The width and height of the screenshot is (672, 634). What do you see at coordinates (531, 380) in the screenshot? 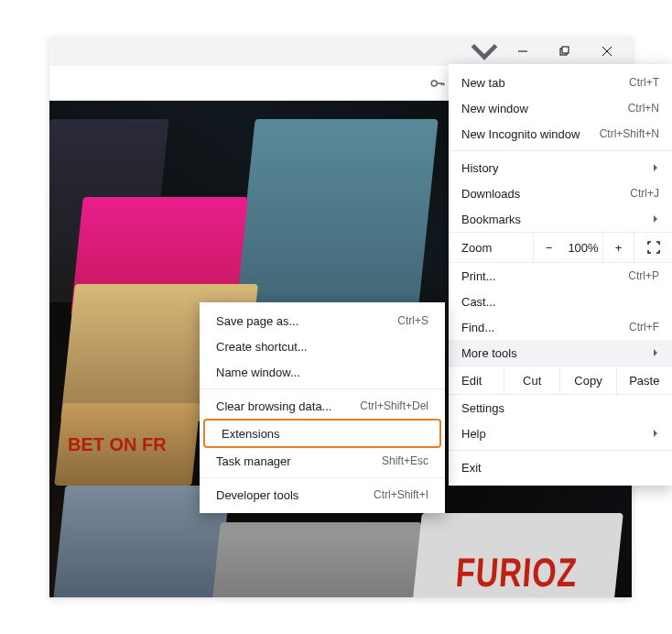
I see `cut-button: Cut` at bounding box center [531, 380].